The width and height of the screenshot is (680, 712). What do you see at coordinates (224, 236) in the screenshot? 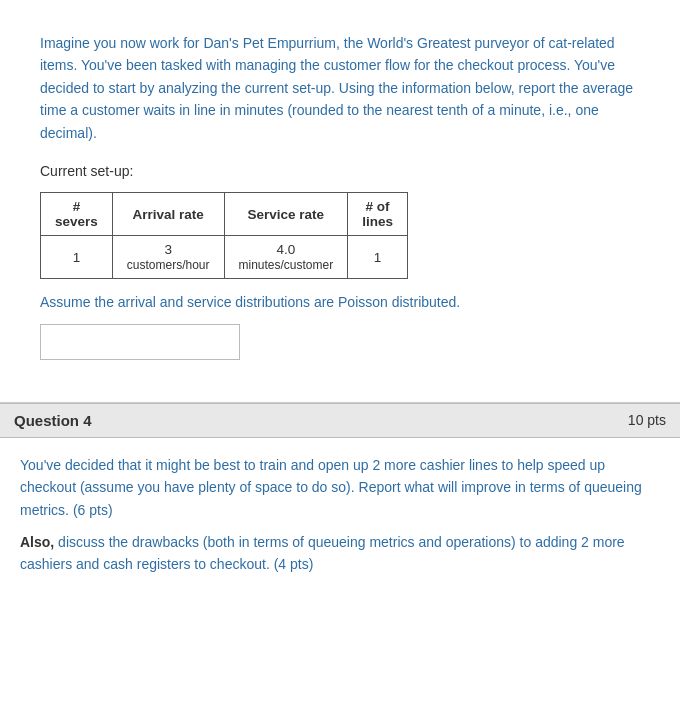
I see `setup-table: #severs Arrival rate Service rate # ofli…` at bounding box center [224, 236].